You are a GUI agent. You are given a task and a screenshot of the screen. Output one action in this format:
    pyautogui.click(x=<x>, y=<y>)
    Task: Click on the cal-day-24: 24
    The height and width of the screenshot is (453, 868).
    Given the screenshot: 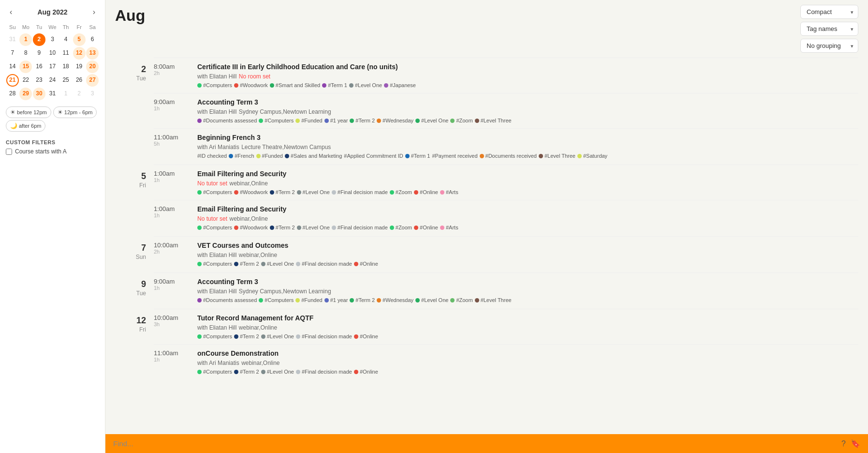 What is the action you would take?
    pyautogui.click(x=52, y=80)
    